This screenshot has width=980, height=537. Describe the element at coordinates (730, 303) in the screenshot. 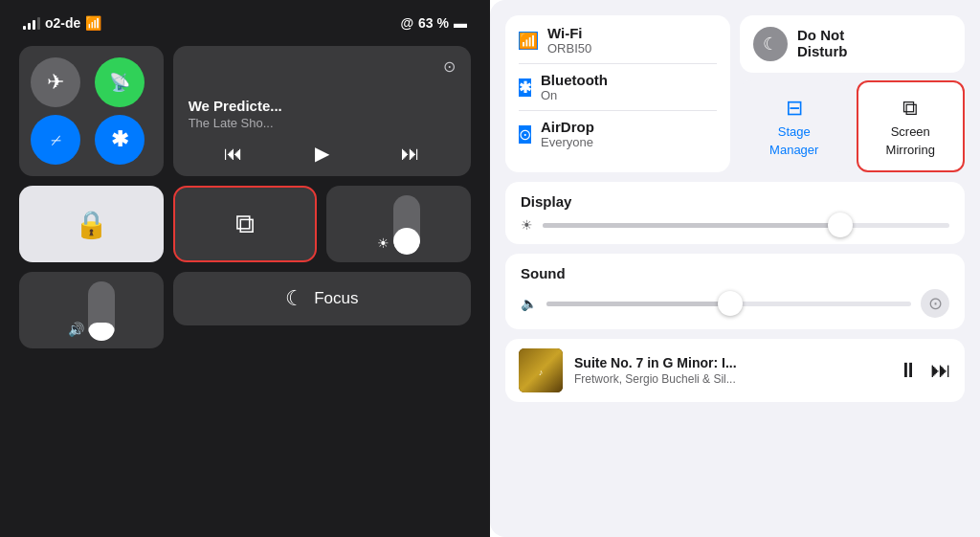

I see `sound-slider-thumb` at that location.